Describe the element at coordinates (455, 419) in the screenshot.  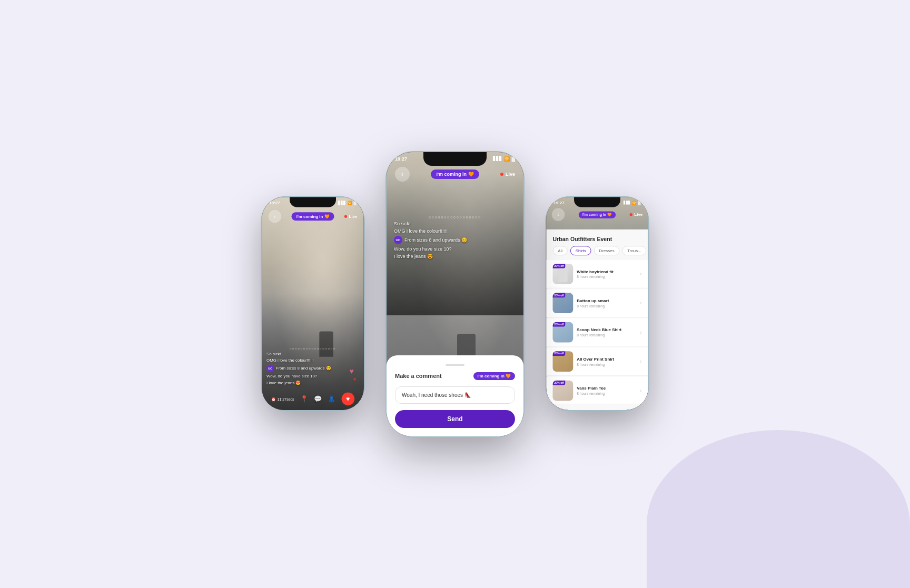
I see `send-button: Send` at that location.